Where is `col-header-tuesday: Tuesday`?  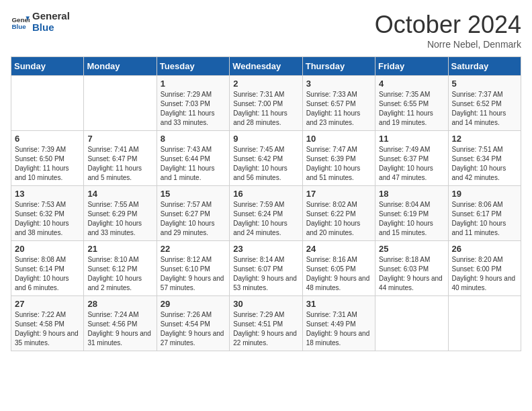 col-header-tuesday: Tuesday is located at coordinates (193, 66).